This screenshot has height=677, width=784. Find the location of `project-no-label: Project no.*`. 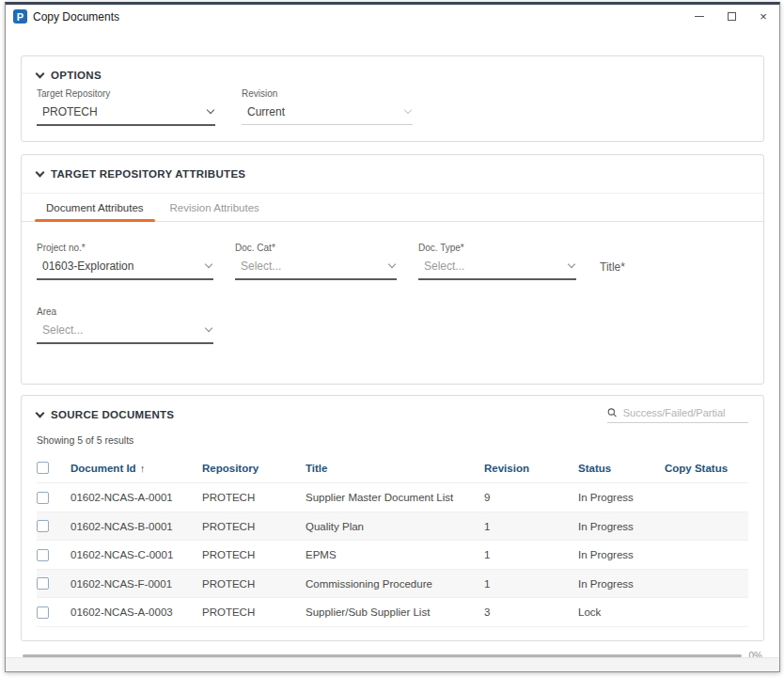

project-no-label: Project no.* is located at coordinates (125, 248).